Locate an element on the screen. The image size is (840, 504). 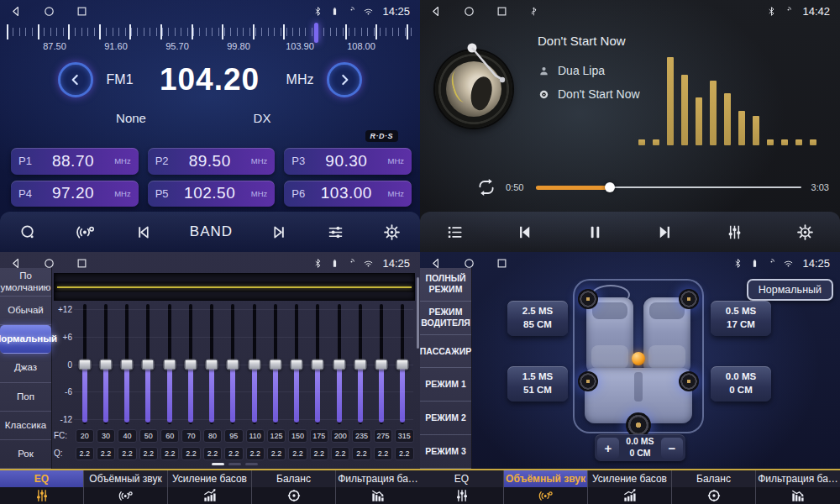
equalizer-icon is located at coordinates (734, 232).